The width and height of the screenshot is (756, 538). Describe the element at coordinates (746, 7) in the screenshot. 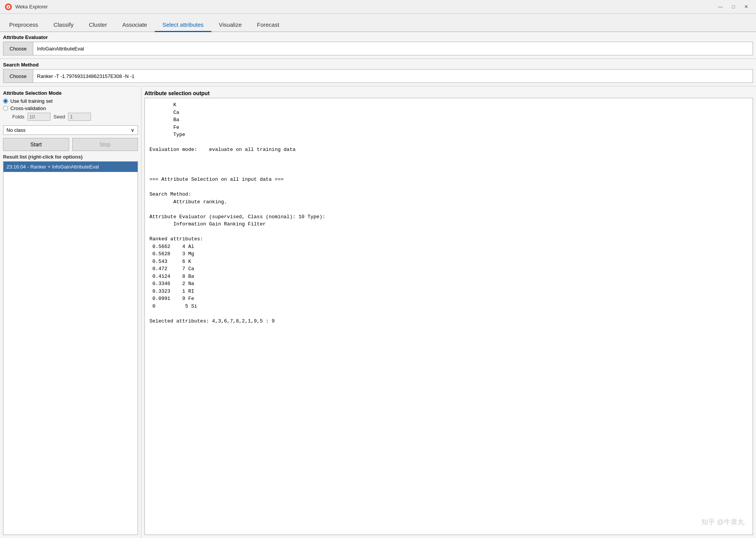

I see `close-button: ✕` at that location.